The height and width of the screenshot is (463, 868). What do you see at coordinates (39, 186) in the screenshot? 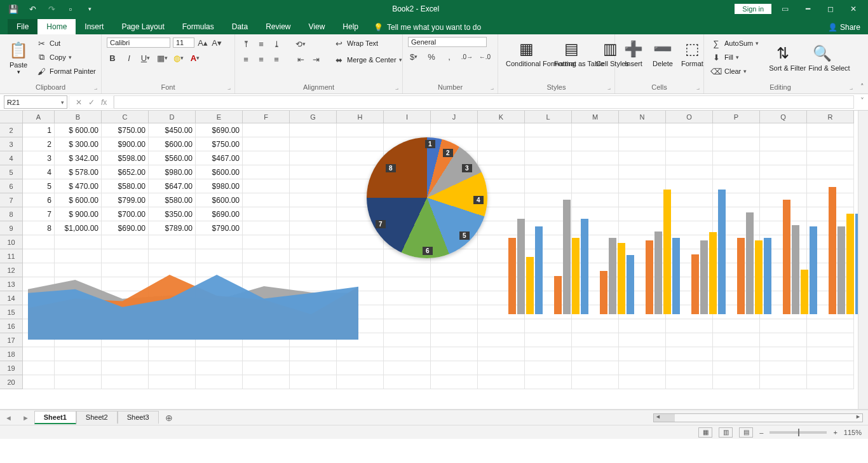
I see `cell: 5` at bounding box center [39, 186].